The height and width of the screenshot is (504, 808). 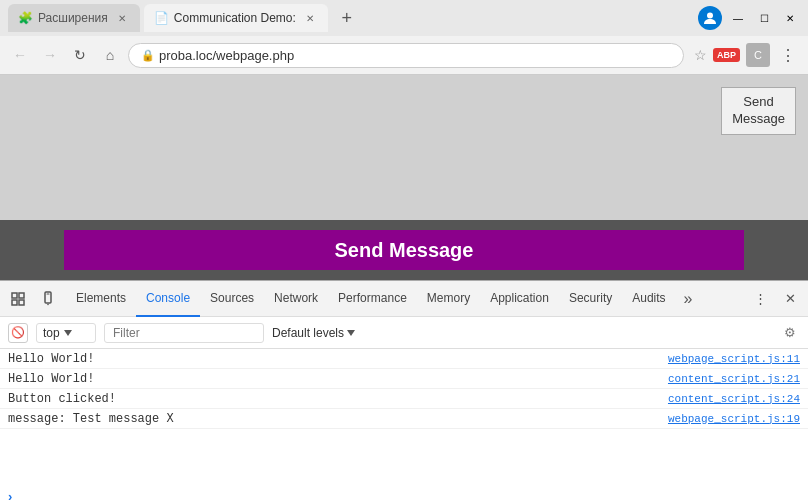 What do you see at coordinates (688, 299) in the screenshot?
I see `devtools-more-tabs-button: »` at bounding box center [688, 299].